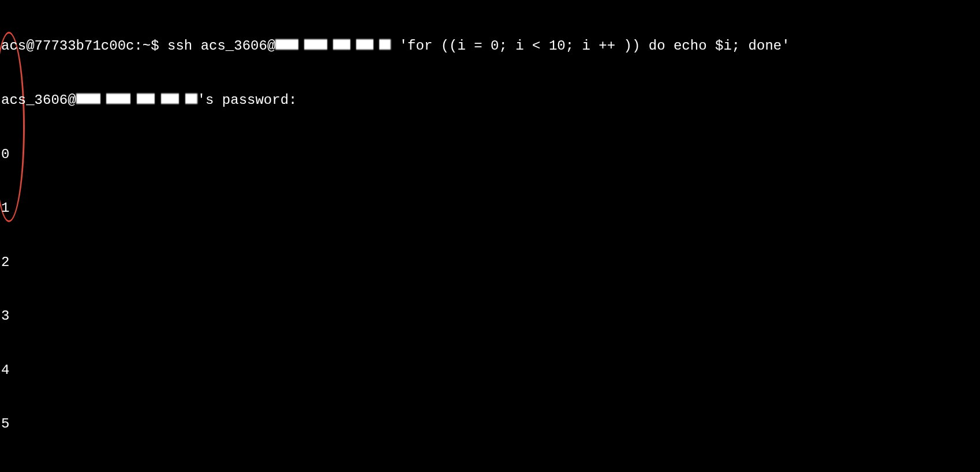  What do you see at coordinates (490, 208) in the screenshot?
I see `output-line: 1` at bounding box center [490, 208].